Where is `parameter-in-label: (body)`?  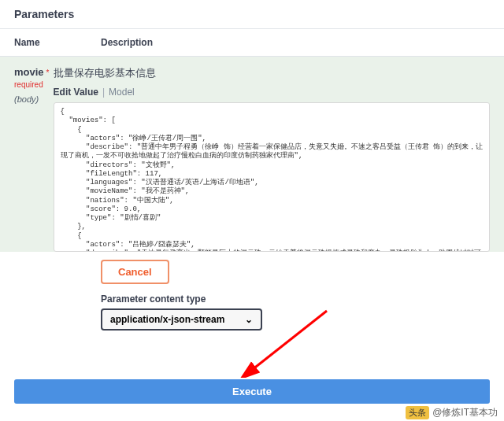
parameter-in-label: (body) is located at coordinates (34, 99).